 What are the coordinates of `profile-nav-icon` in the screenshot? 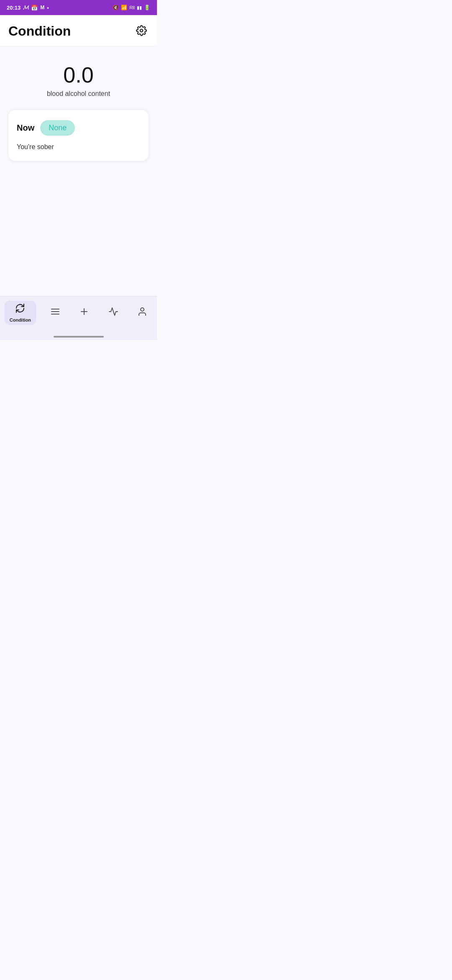 It's located at (142, 313).